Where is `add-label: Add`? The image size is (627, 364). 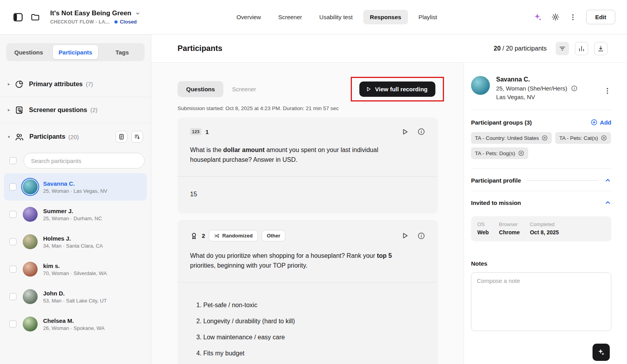 add-label: Add is located at coordinates (606, 122).